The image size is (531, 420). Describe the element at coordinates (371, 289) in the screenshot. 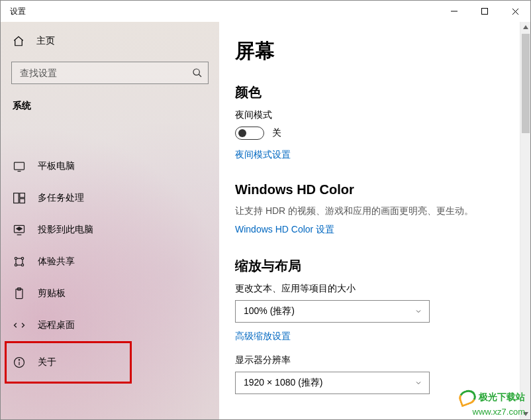

I see `scale-size-label: 更改文本、应用等项目的大小` at that location.